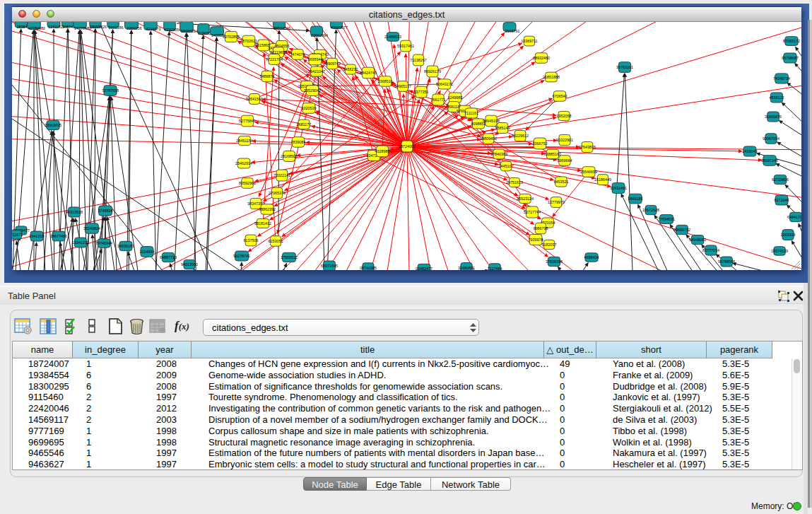  Describe the element at coordinates (242, 256) in the screenshot. I see `svg-text: 90278742` at that location.